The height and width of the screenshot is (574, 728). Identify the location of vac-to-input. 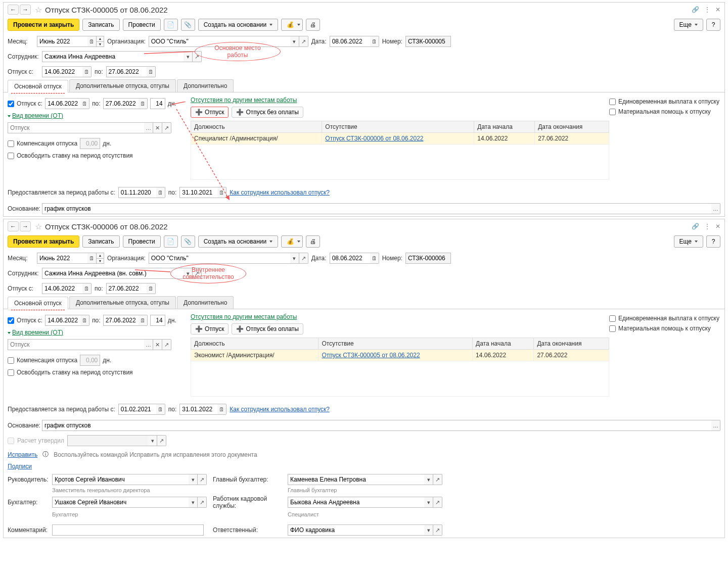
(121, 104).